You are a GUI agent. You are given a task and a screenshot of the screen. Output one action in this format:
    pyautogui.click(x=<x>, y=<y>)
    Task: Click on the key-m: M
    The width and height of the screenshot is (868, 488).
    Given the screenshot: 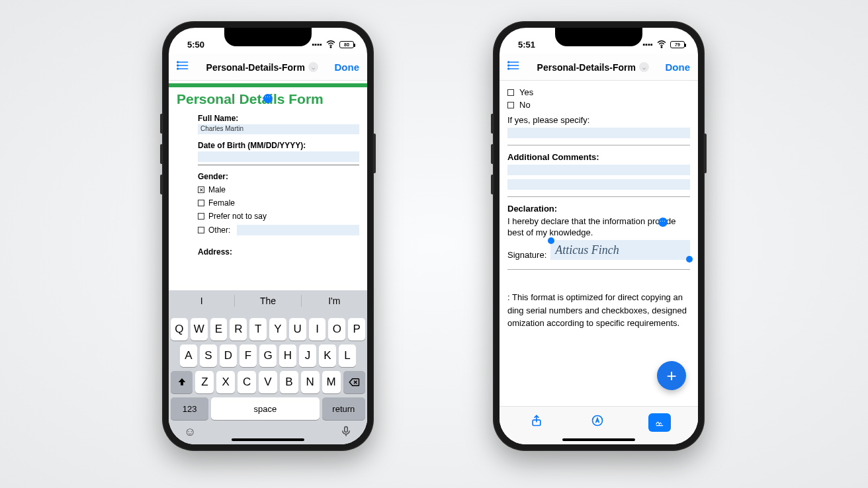 What is the action you would take?
    pyautogui.click(x=331, y=382)
    